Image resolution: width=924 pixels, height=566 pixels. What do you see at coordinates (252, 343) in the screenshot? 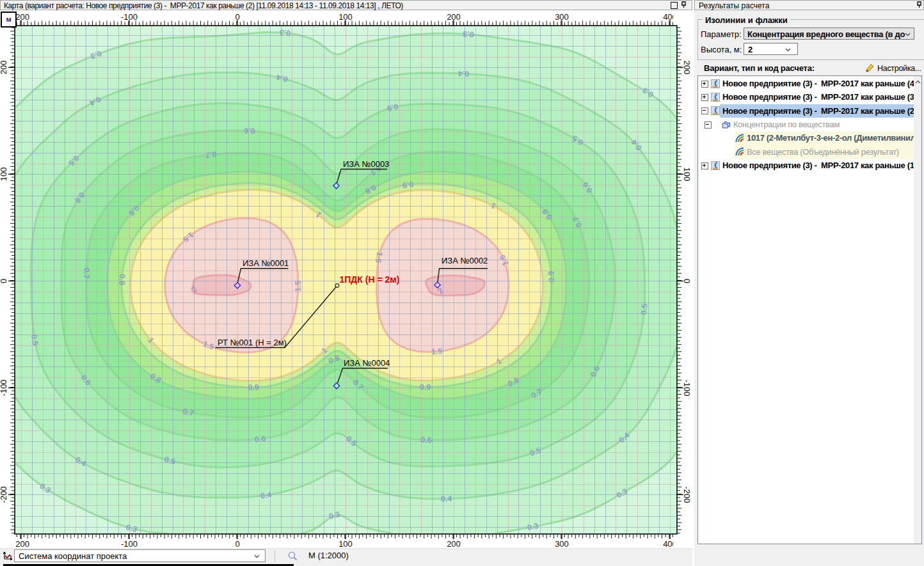
I see `svg-text: РТ №001 (Н = 2м)` at bounding box center [252, 343].